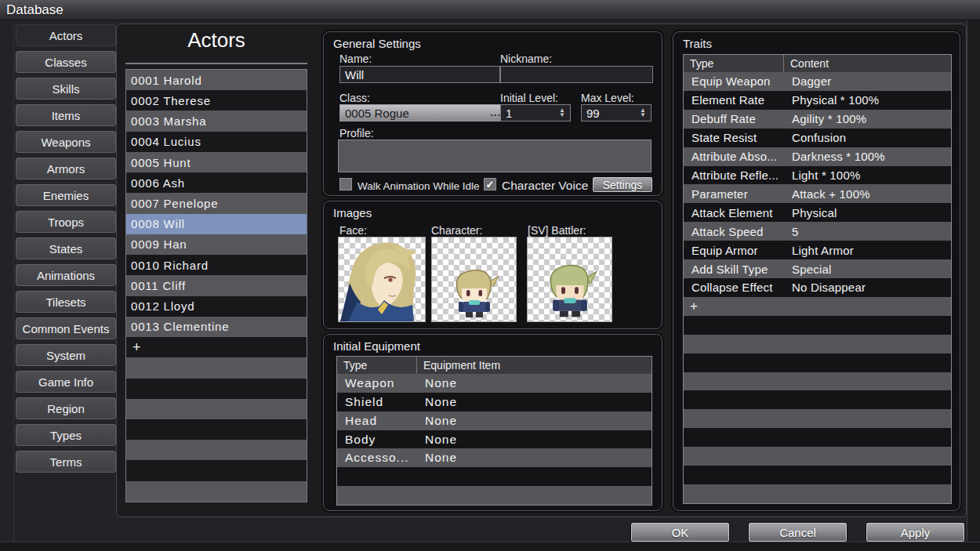  Describe the element at coordinates (817, 82) in the screenshot. I see `trait-row: Equip WeaponDagger` at that location.